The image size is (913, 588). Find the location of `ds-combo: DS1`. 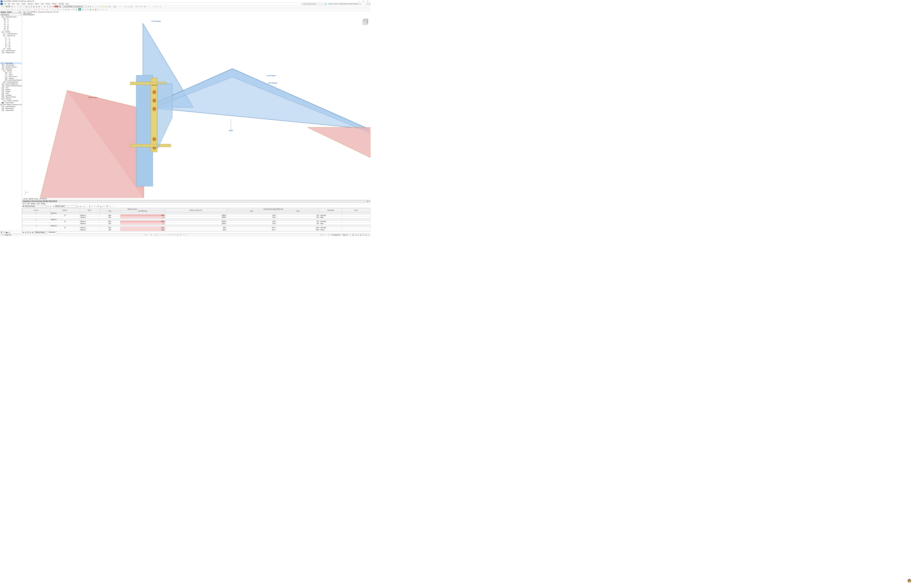

ds-combo: DS1 is located at coordinates (61, 6).